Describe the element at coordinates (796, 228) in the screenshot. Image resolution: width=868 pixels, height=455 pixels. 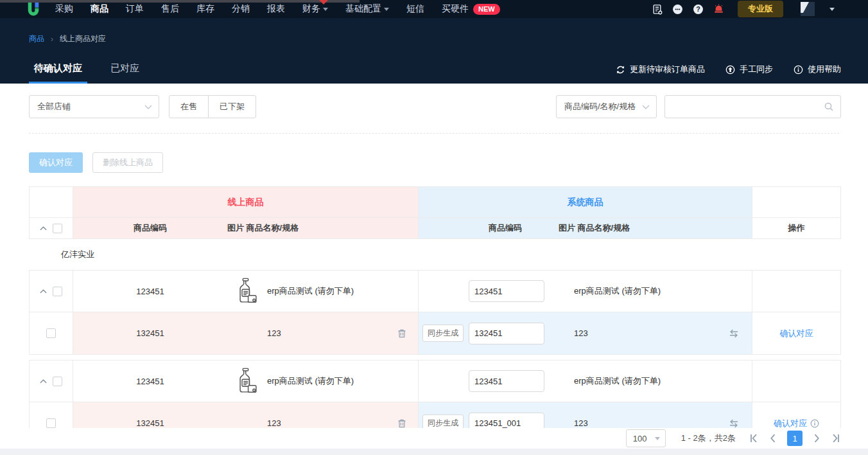
I see `action-column-header: 操作` at that location.